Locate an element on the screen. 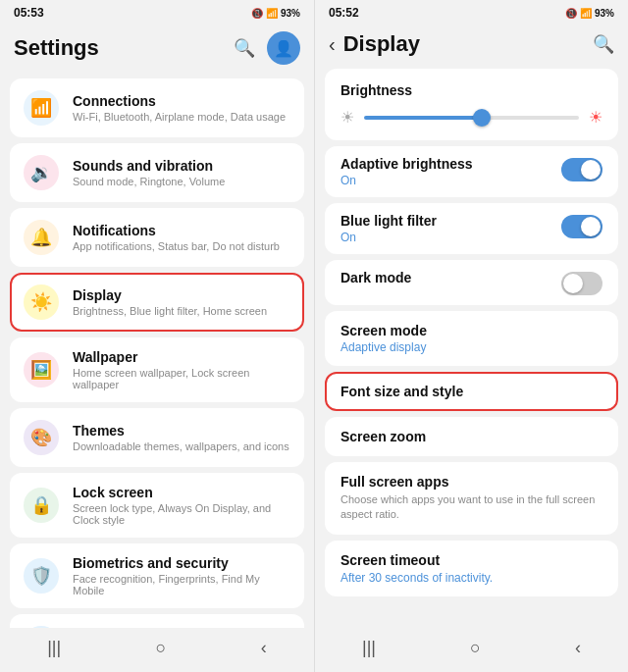 The width and height of the screenshot is (628, 672). notifications-title: Notifications is located at coordinates (177, 231).